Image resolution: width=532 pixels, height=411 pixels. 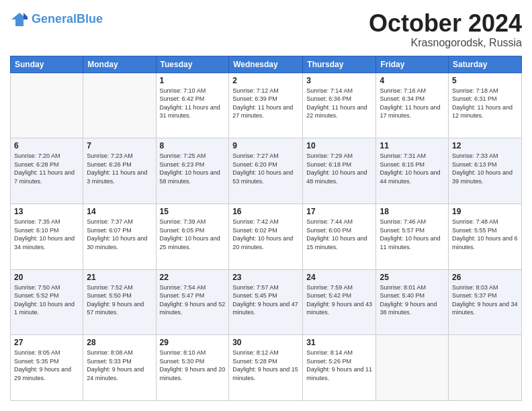 What do you see at coordinates (266, 234) in the screenshot?
I see `day-info: Sunrise: 7:42 AM Sunset: 6:02 PM Dayligh…` at bounding box center [266, 234].